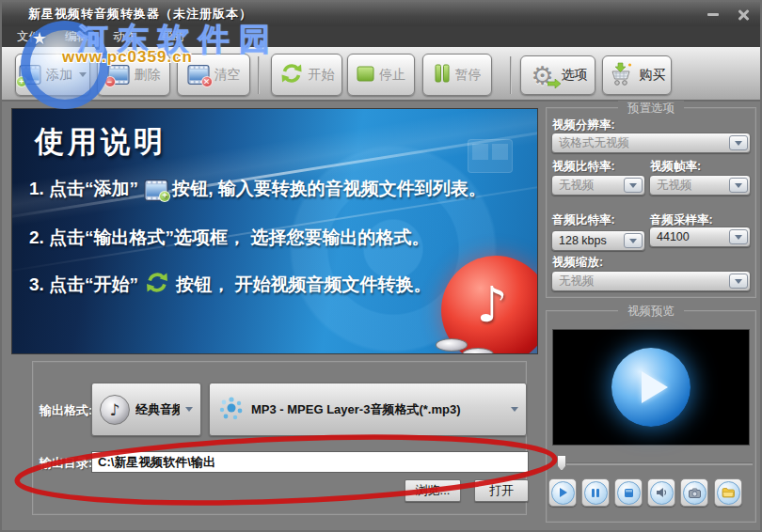 The height and width of the screenshot is (532, 762). What do you see at coordinates (165, 196) in the screenshot?
I see `plus-badge-icon: +` at bounding box center [165, 196].